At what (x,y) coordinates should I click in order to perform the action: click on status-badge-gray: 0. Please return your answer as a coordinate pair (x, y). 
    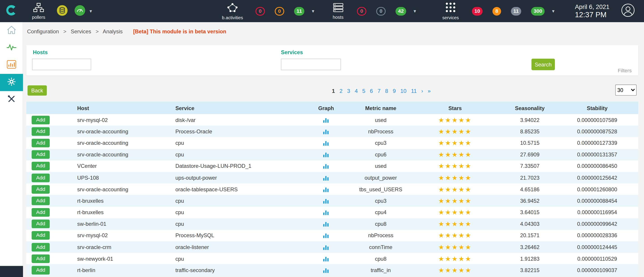
    Looking at the image, I should click on (381, 11).